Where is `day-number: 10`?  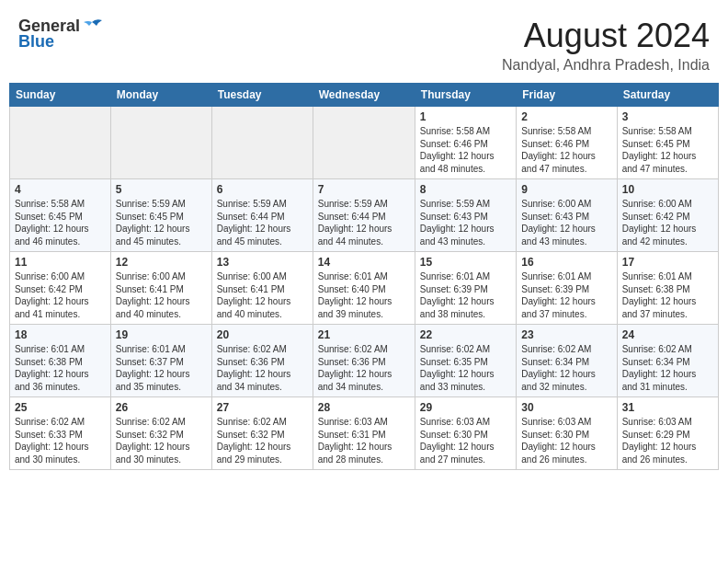
day-number: 10 is located at coordinates (667, 190).